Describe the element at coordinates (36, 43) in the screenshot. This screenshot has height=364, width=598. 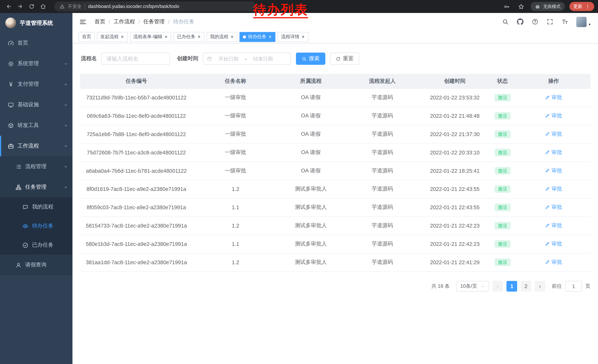
I see `sidebar-item-home: 首页` at that location.